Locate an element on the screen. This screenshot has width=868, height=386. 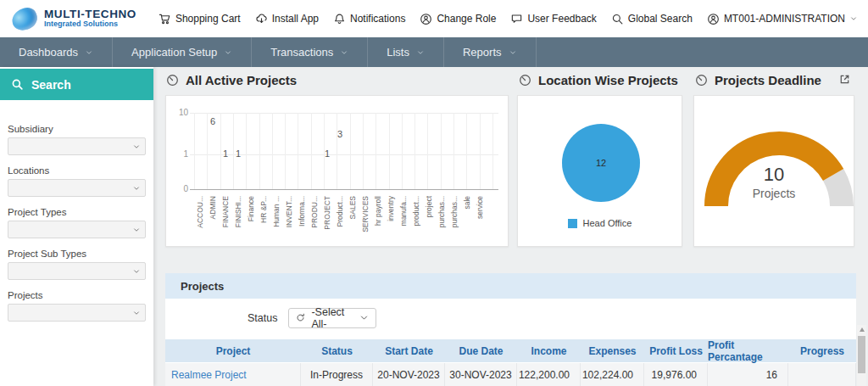
filter-select-projects is located at coordinates (76, 312).